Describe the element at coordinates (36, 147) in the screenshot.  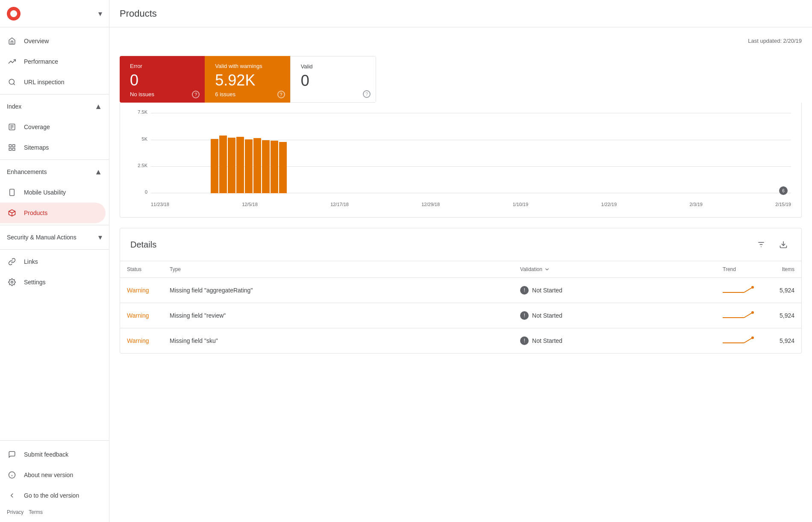
I see `sidebar-item-sitemaps-label: Sitemaps` at that location.